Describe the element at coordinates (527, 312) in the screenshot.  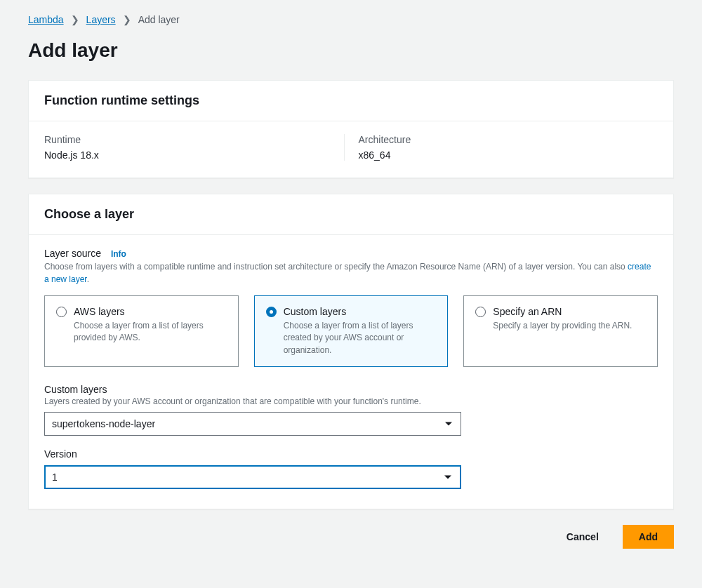
I see `radio-title: Specify an ARN` at that location.